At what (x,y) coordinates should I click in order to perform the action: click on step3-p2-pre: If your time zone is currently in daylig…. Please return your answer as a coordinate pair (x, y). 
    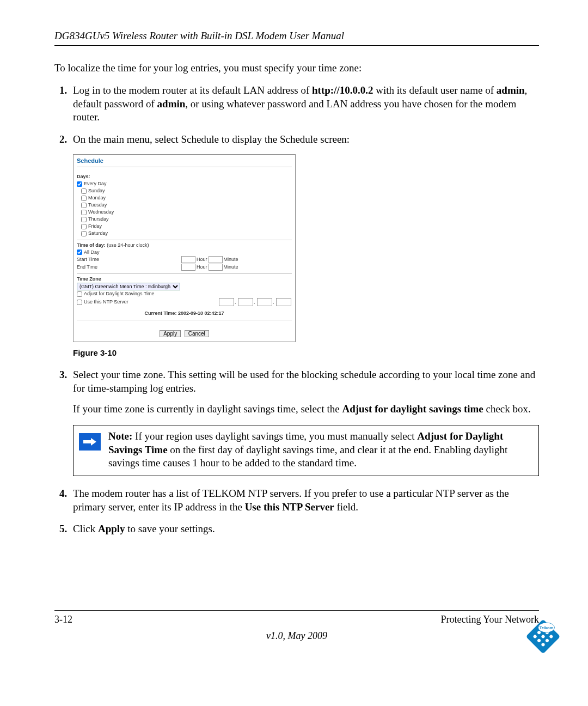
    Looking at the image, I should click on (207, 409).